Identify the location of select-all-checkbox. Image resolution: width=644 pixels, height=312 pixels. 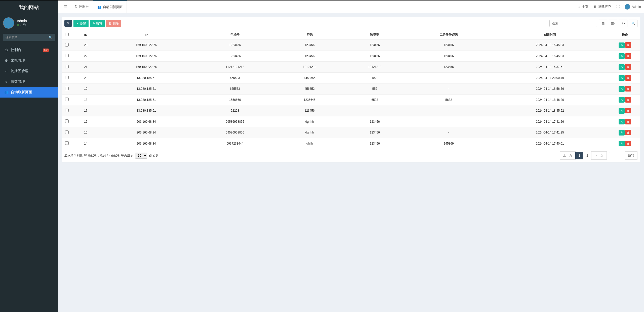
(67, 34).